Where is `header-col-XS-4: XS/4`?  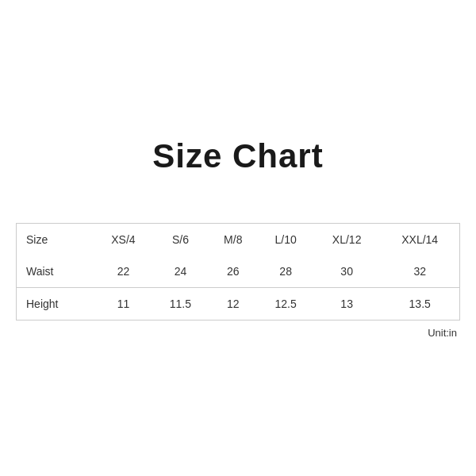
header-col-XS-4: XS/4 is located at coordinates (124, 240).